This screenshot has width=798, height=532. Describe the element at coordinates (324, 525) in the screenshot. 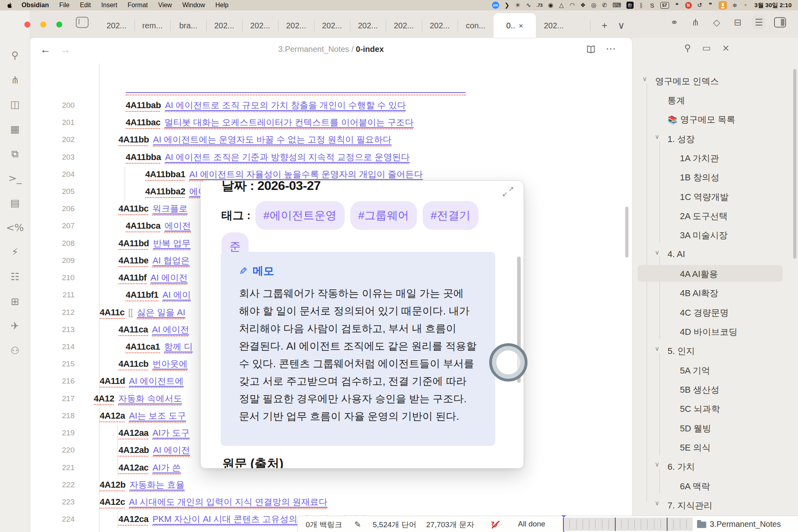

I see `backlinks-count: 0개 백링크` at that location.